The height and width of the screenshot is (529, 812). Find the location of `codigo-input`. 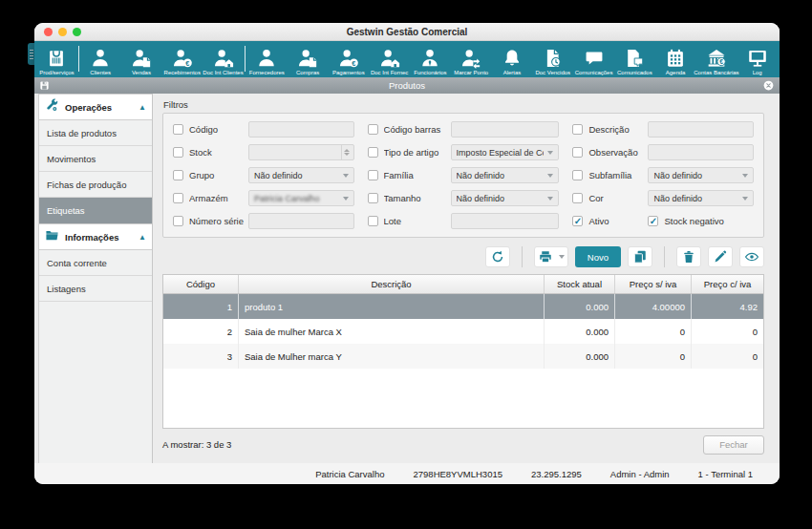

codigo-input is located at coordinates (302, 130).